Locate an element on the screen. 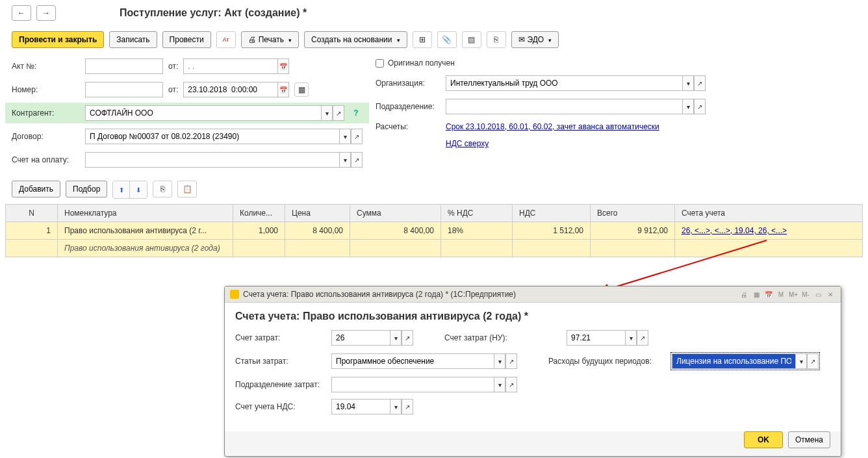 This screenshot has width=868, height=458. printer-icon: 🖨 is located at coordinates (252, 40).